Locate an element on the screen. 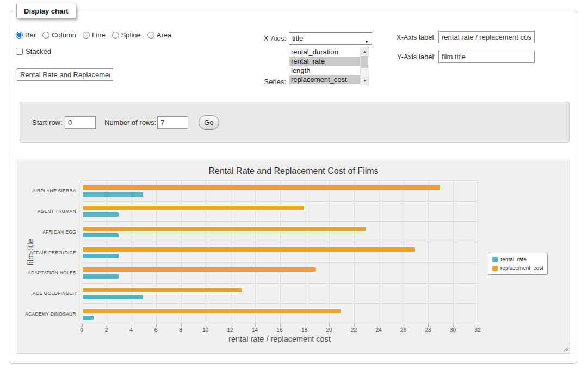  resize-handle-icon is located at coordinates (566, 349).